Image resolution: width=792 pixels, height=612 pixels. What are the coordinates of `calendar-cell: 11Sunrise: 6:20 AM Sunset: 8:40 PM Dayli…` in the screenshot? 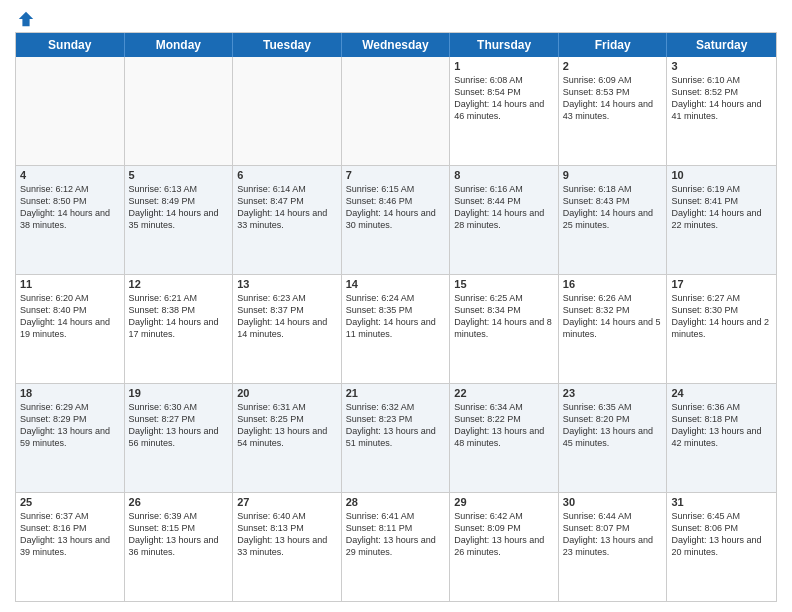 It's located at (70, 329).